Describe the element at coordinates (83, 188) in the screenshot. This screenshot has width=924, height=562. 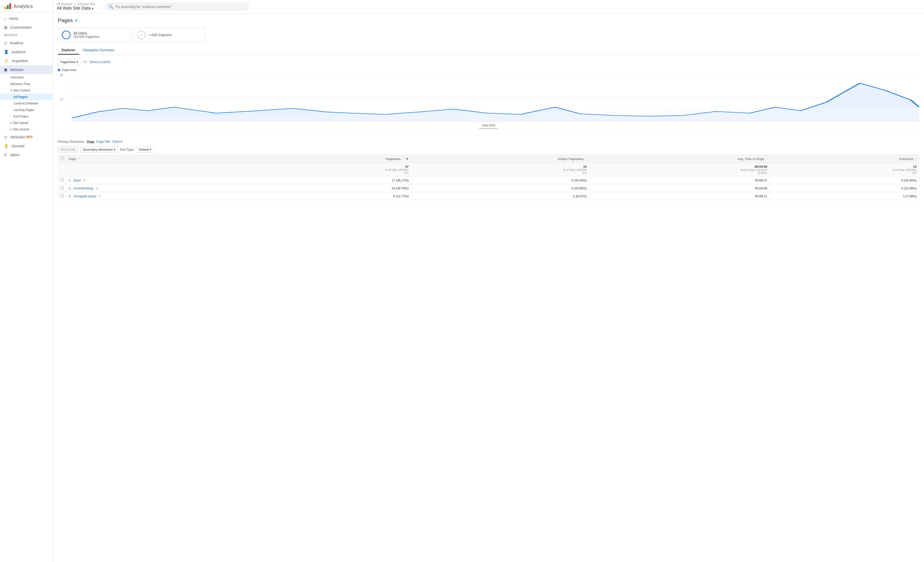
I see `row2-page-link: /member/blog/` at that location.